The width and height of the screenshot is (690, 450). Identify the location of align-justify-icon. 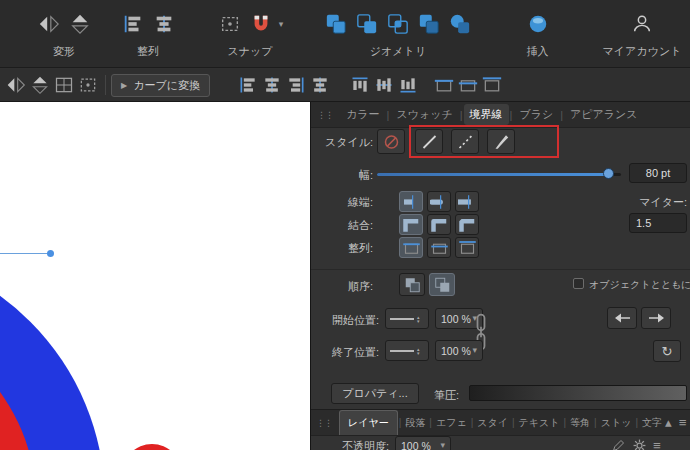
(320, 85).